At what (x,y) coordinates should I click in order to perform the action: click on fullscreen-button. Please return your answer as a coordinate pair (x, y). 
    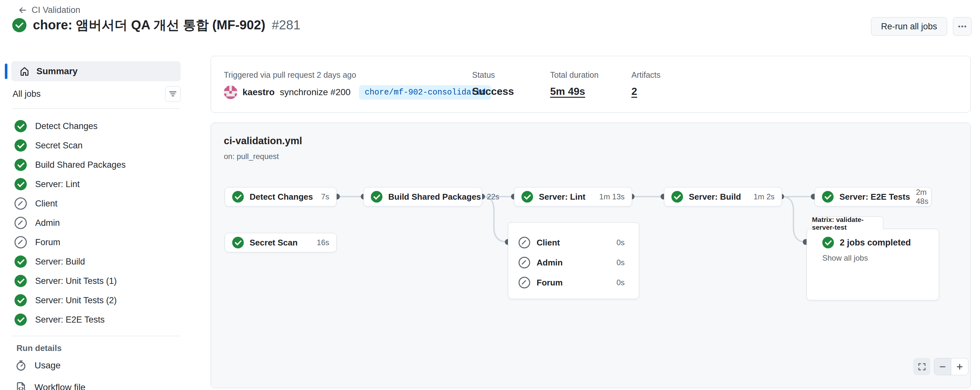
    Looking at the image, I should click on (922, 367).